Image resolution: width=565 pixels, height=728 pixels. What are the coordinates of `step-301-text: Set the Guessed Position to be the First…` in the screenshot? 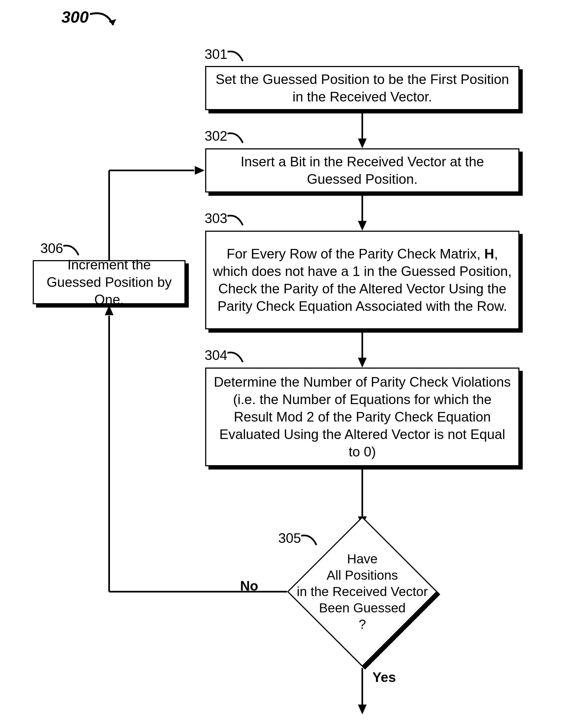 It's located at (362, 88).